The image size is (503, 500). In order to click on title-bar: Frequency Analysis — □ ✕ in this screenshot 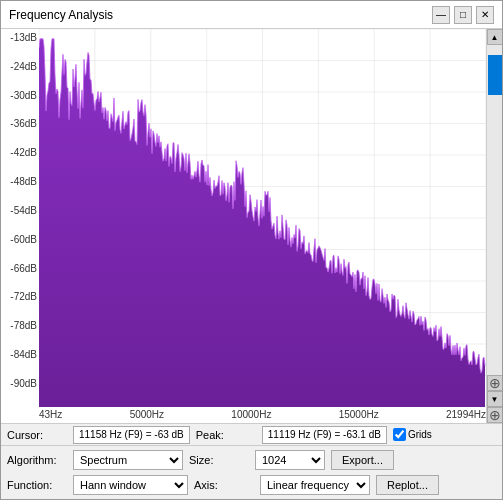, I will do `click(252, 15)`.